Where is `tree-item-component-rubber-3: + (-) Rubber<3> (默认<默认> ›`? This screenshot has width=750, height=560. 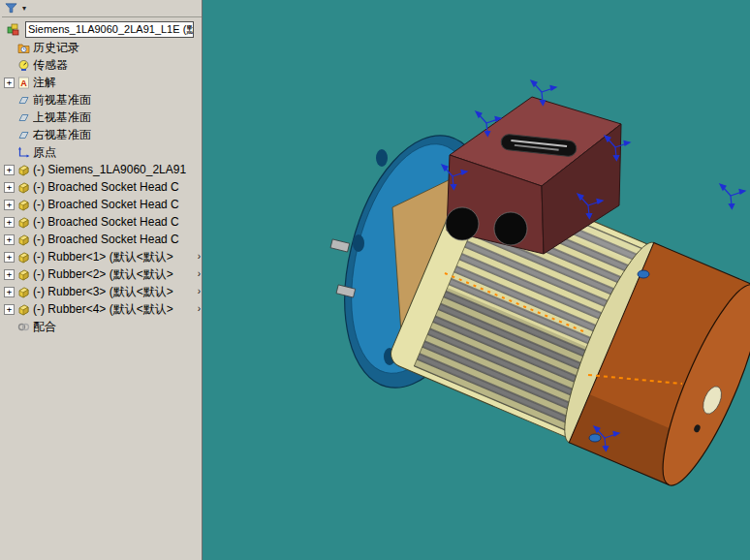 tree-item-component-rubber-3: + (-) Rubber<3> (默认<默认> › is located at coordinates (102, 292).